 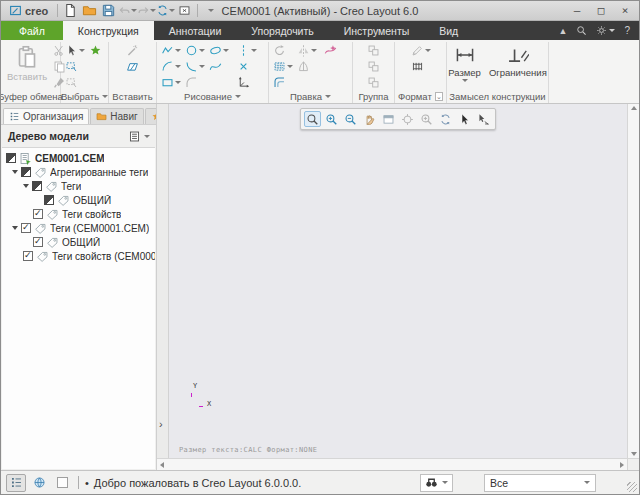 I want to click on line-style-button, so click(x=421, y=50).